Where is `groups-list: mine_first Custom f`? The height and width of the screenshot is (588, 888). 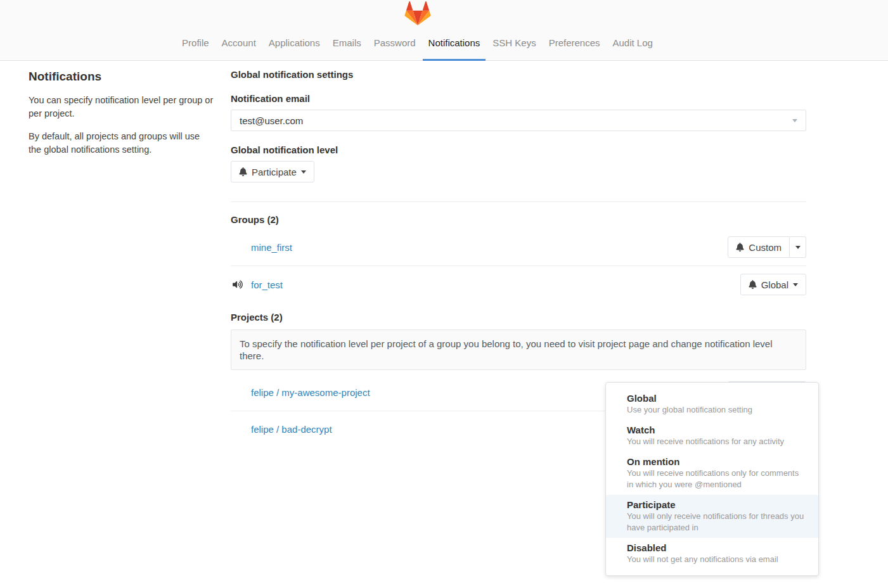
groups-list: mine_first Custom f is located at coordinates (518, 266).